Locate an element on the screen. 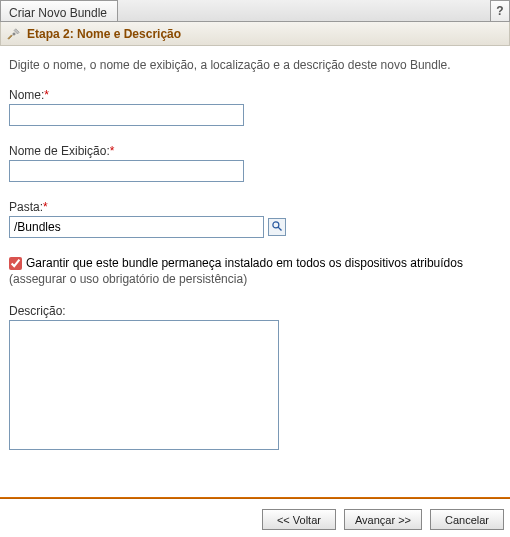  help-button: ? is located at coordinates (500, 10).